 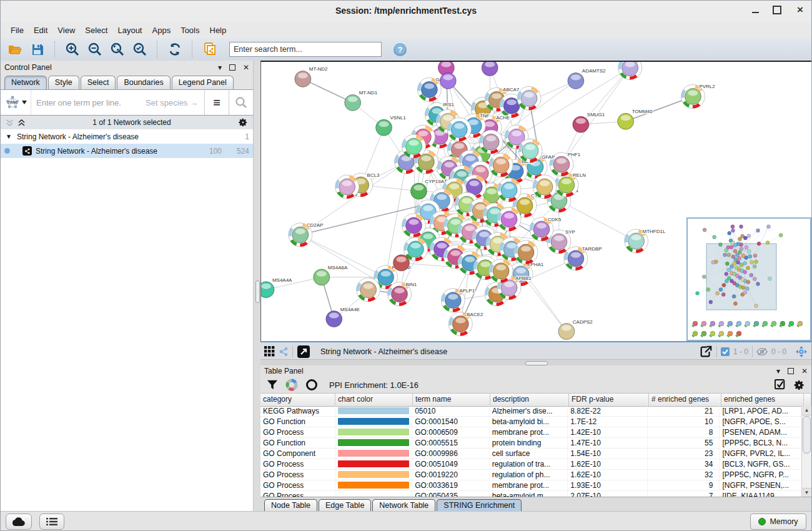 What do you see at coordinates (479, 505) in the screenshot?
I see `tab-string-enrichment: STRING Enrichment` at bounding box center [479, 505].